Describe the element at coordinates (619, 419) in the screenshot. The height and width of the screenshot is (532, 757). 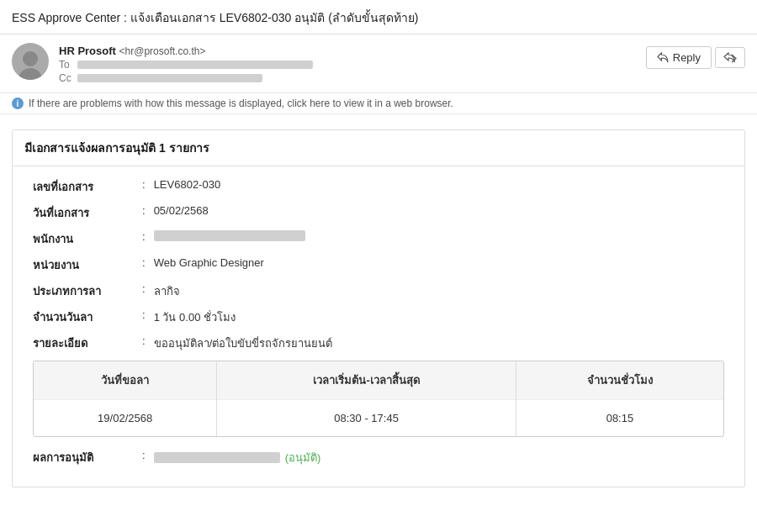
I see `hours-cell: 08:15` at that location.